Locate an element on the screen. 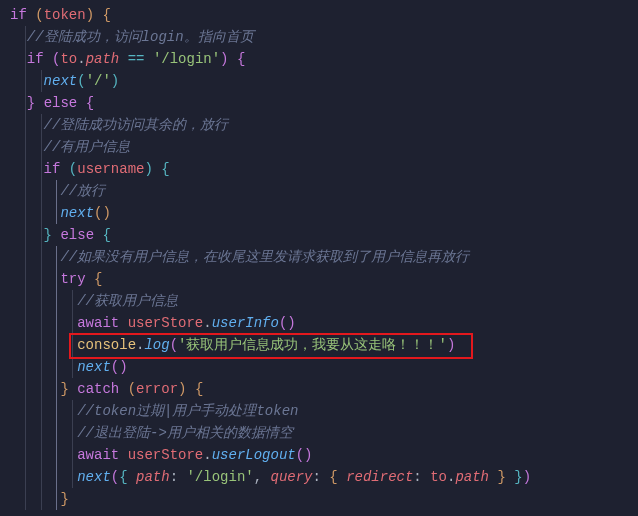 The width and height of the screenshot is (638, 516). code-token: //退出登陆->用户相关的数据情空 is located at coordinates (185, 433).